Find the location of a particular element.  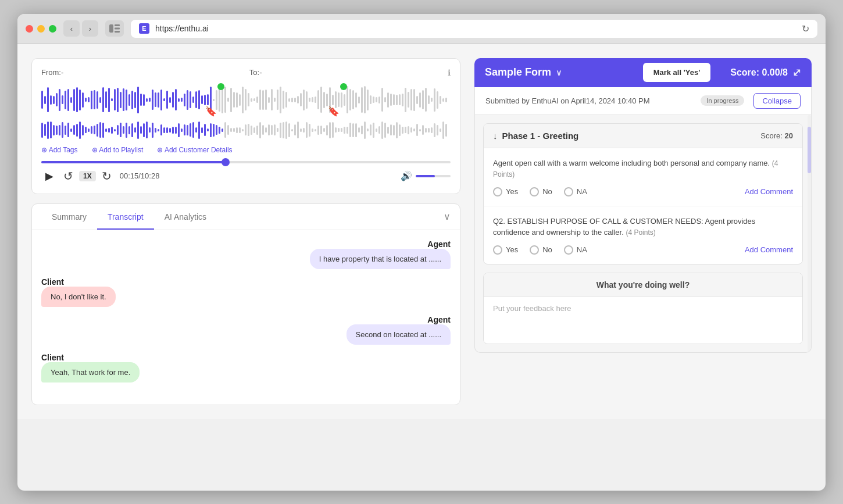

minimize-button is located at coordinates (41, 29).